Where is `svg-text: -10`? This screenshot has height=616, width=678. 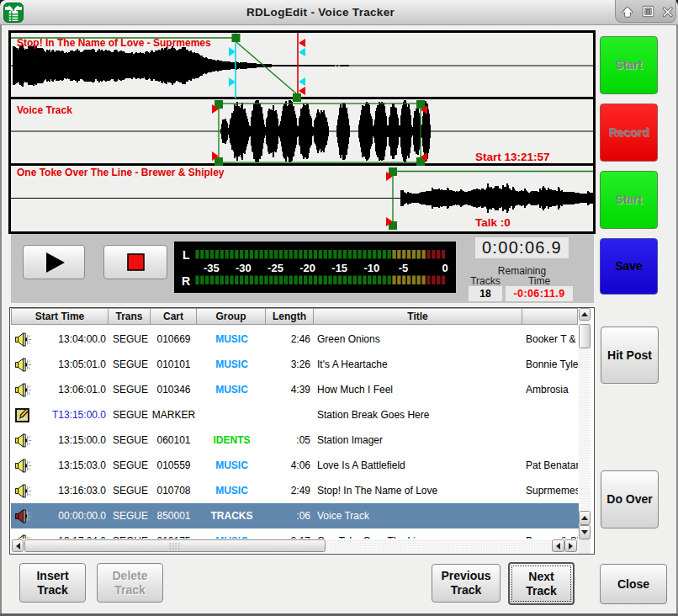
svg-text: -10 is located at coordinates (372, 268).